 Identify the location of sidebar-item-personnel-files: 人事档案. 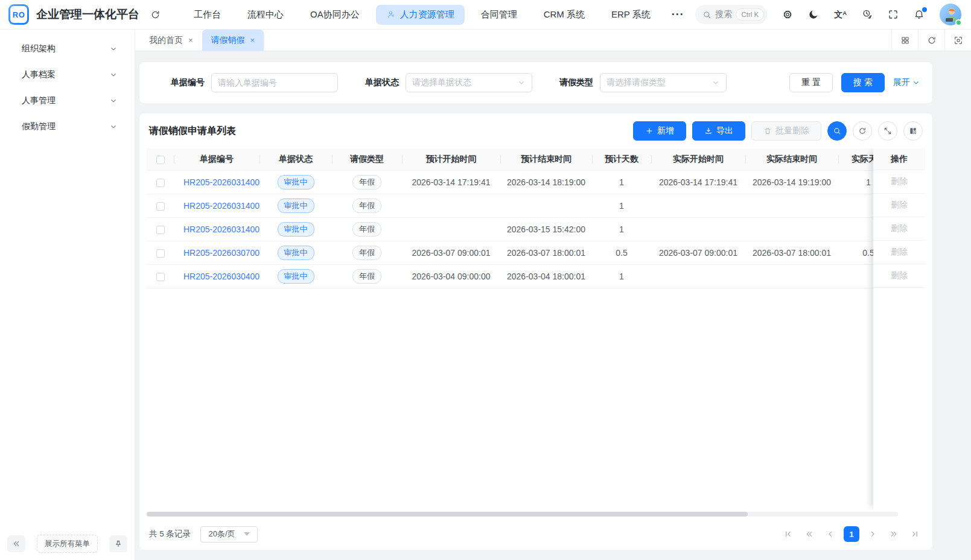
(68, 75).